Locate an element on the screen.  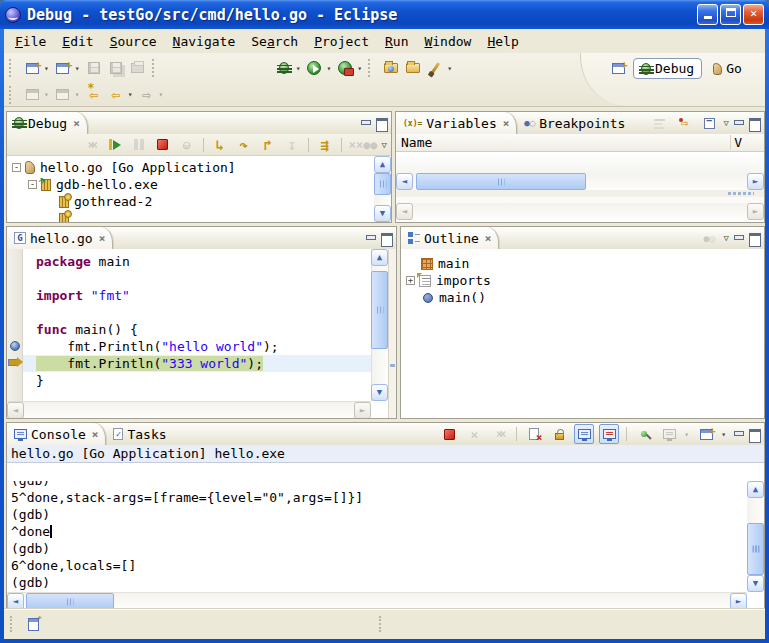
perspective-debug-button: Debug is located at coordinates (668, 68).